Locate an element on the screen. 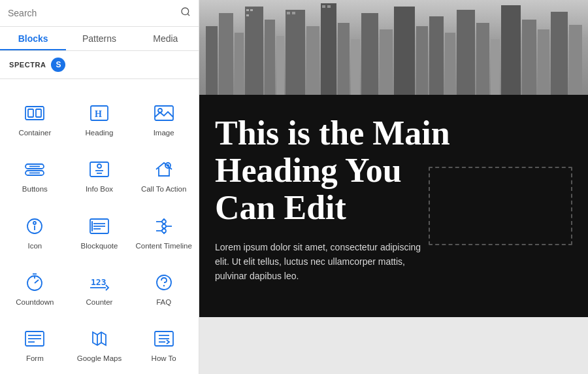 This screenshot has height=374, width=588. hero-paragraph: Lorem ipsum dolor sit amet, consectetur … is located at coordinates (326, 262).